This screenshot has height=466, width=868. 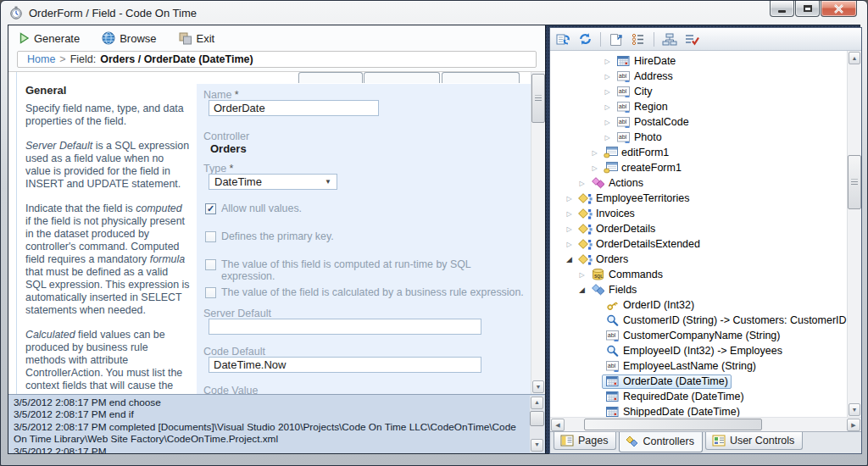 I want to click on tree-item: Fields, so click(x=614, y=290).